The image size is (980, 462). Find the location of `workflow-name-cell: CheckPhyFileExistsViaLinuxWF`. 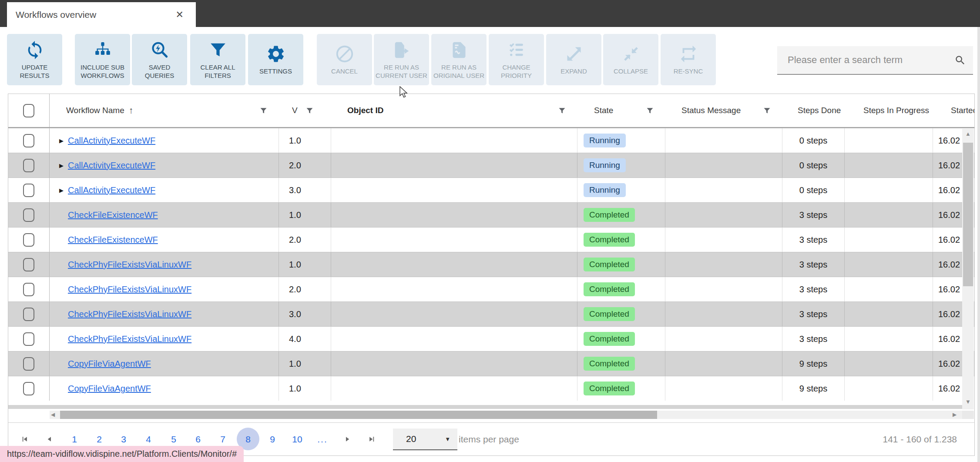

workflow-name-cell: CheckPhyFileExistsViaLinuxWF is located at coordinates (164, 264).